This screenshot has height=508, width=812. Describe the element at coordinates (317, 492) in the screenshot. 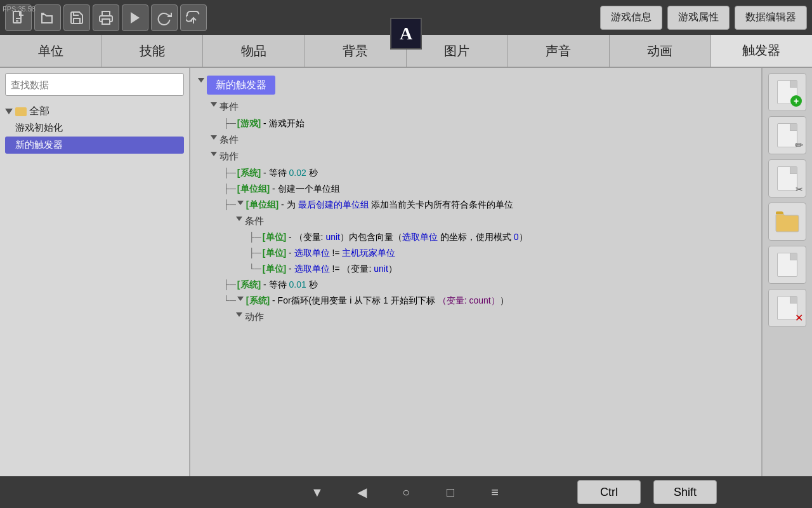

I see `nav-down-button: ▼` at that location.